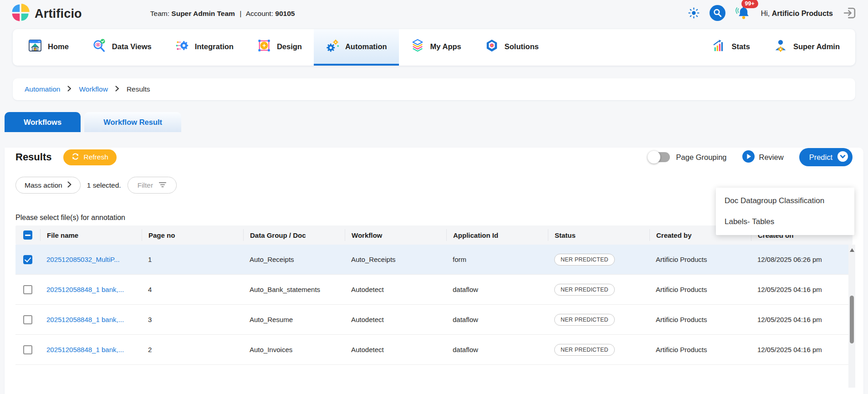 Image resolution: width=868 pixels, height=394 pixels. I want to click on review-button: Review, so click(763, 158).